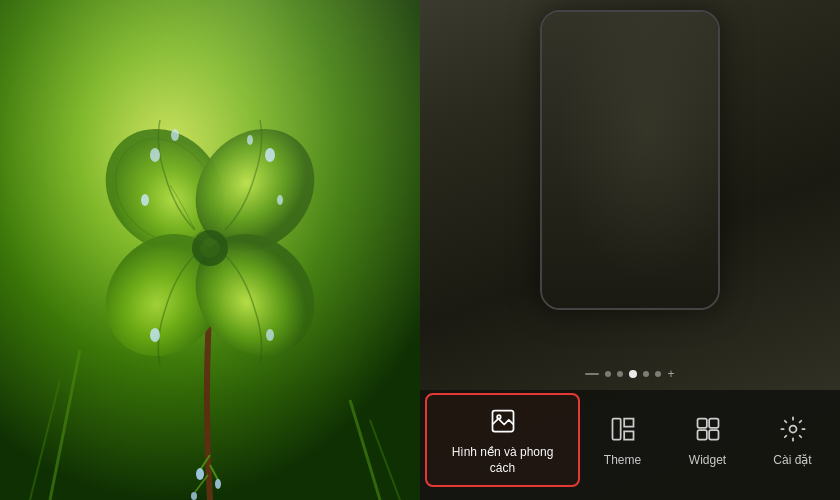 The width and height of the screenshot is (840, 500). What do you see at coordinates (502, 460) in the screenshot?
I see `wallpaper-label: Hình nền và phong cách` at bounding box center [502, 460].